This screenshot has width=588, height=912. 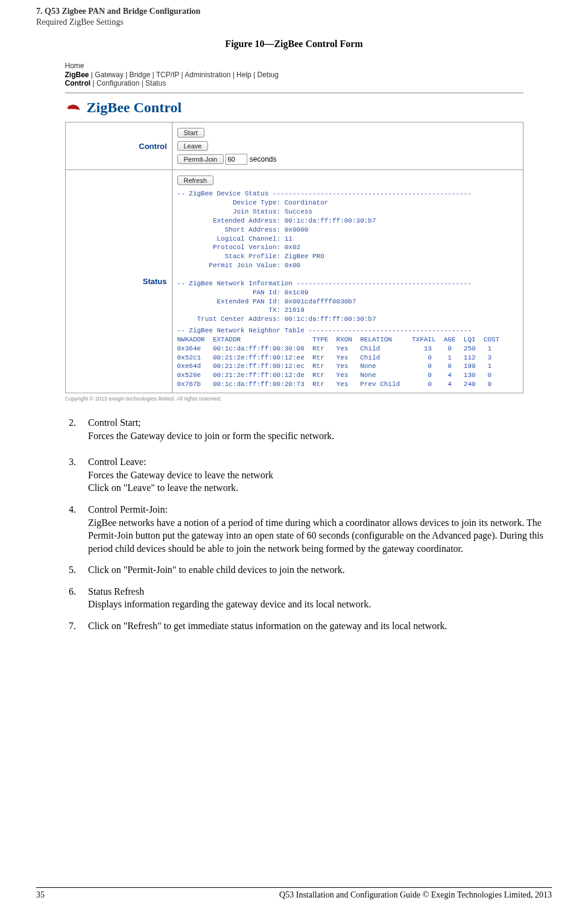 What do you see at coordinates (416, 895) in the screenshot?
I see `footer-text: Q53 Installation and Configuration Guide…` at bounding box center [416, 895].